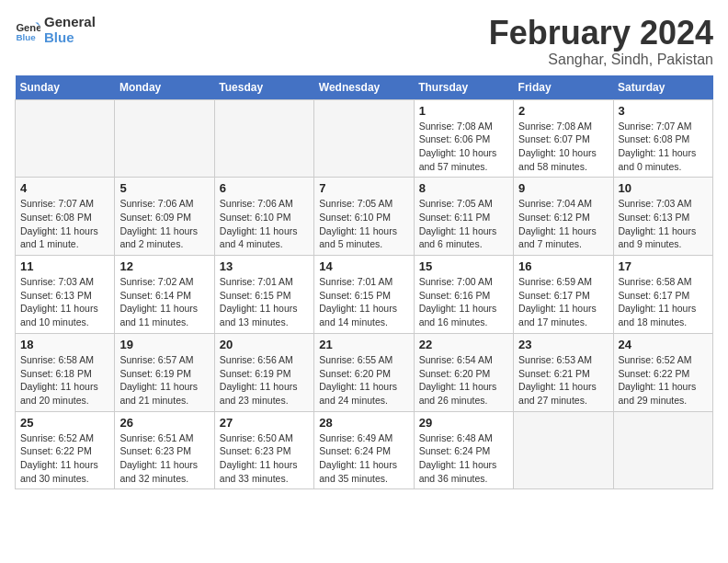 The height and width of the screenshot is (563, 728). What do you see at coordinates (65, 294) in the screenshot?
I see `day-cell: 11Sunrise: 7:03 AMSunset: 6:13 PMDayligh…` at bounding box center [65, 294].